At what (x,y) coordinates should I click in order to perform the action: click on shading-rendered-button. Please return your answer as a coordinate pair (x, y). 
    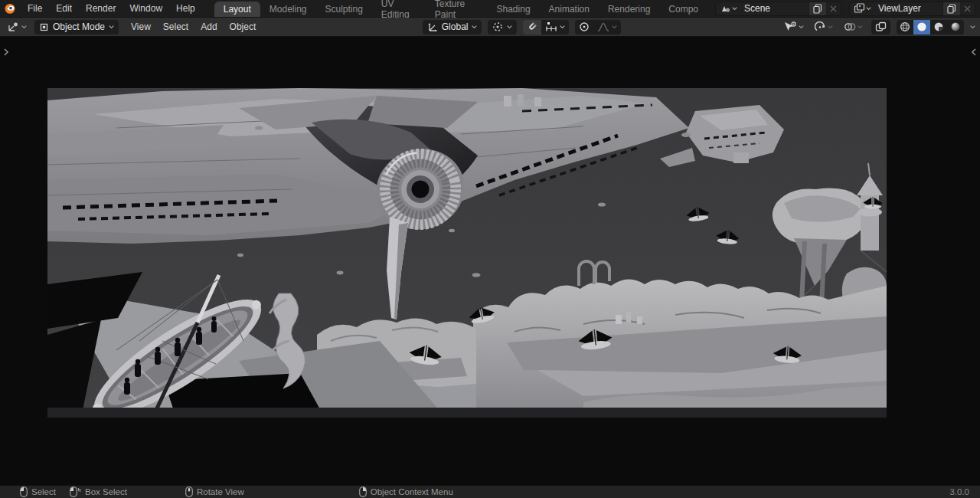
    Looking at the image, I should click on (956, 28).